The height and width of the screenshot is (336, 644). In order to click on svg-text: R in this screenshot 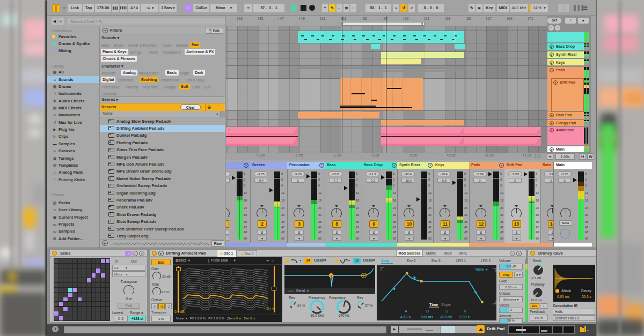, I will do `click(465, 311)`.